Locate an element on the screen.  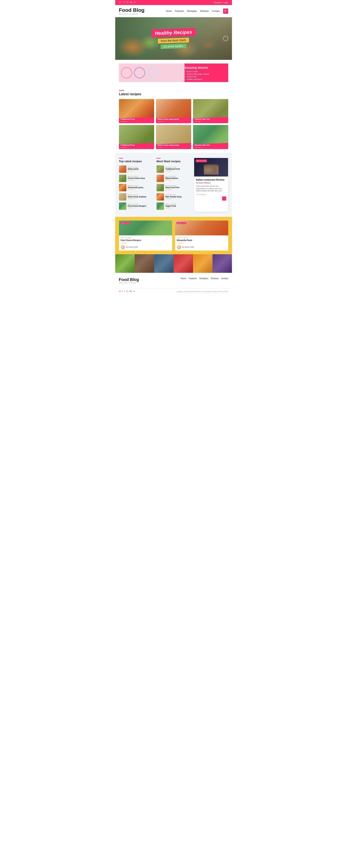
instagram-icon: Ⓟ is located at coordinates (127, 3).